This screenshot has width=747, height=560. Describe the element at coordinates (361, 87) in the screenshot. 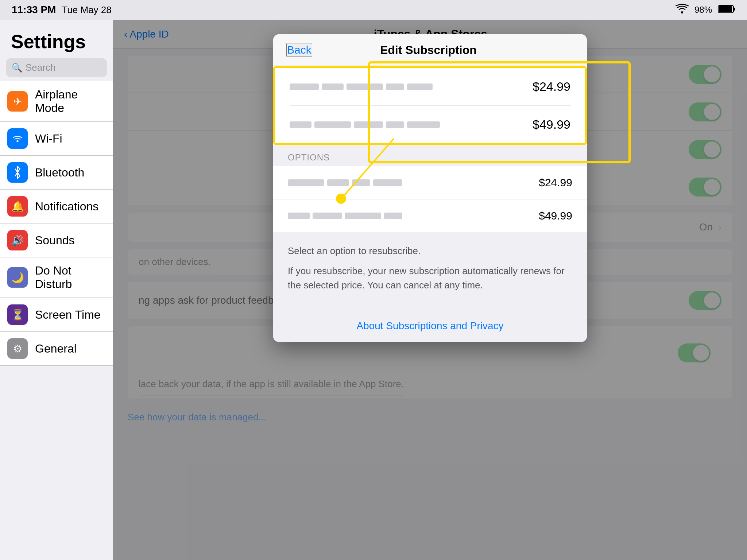

I see `sub-row-1-left` at that location.